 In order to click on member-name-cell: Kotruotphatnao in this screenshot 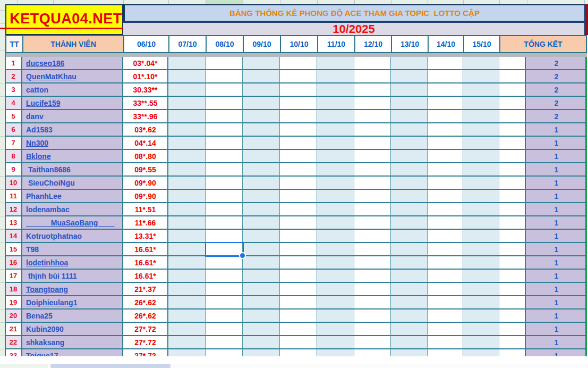, I will do `click(73, 236)`.